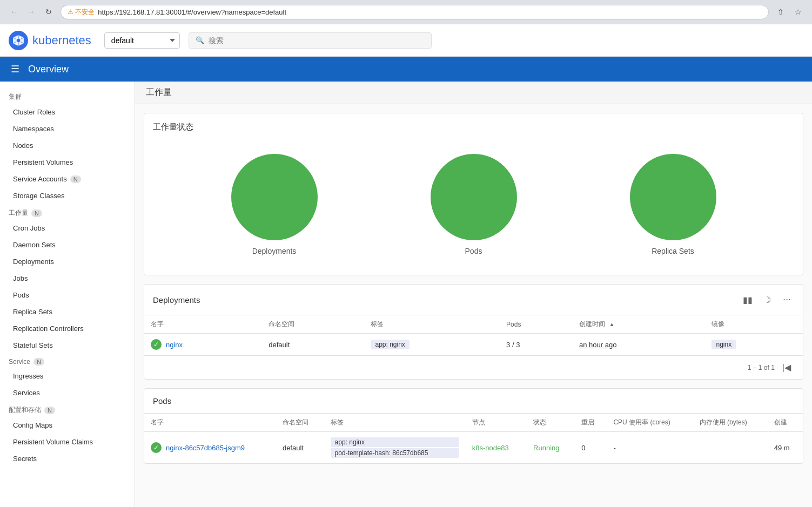 This screenshot has width=812, height=507. I want to click on pod-col-namespace: 命名空间, so click(300, 423).